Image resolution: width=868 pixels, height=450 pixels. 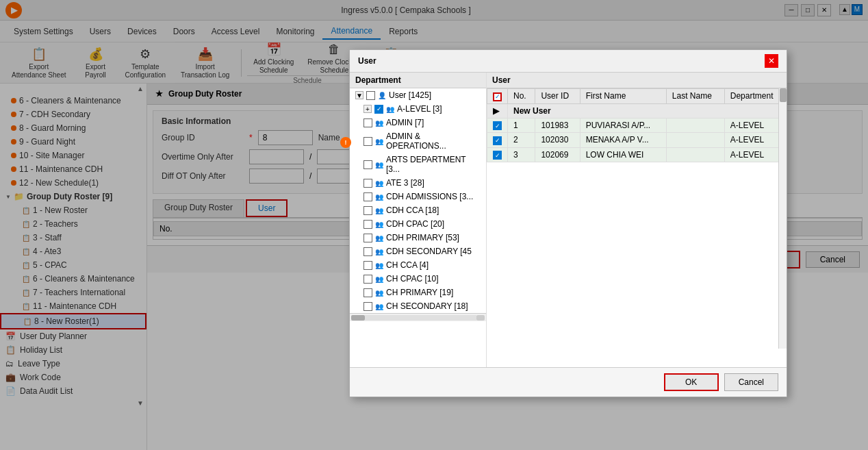 I want to click on select-all-checkbox: ✓, so click(x=497, y=97).